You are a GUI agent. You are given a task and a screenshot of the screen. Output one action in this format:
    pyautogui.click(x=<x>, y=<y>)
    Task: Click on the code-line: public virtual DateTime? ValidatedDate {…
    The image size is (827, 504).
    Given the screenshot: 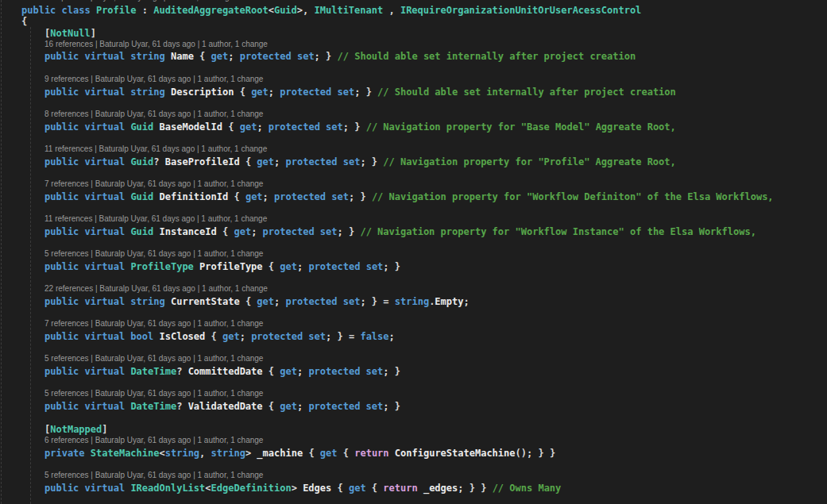 What is the action you would take?
    pyautogui.click(x=387, y=406)
    